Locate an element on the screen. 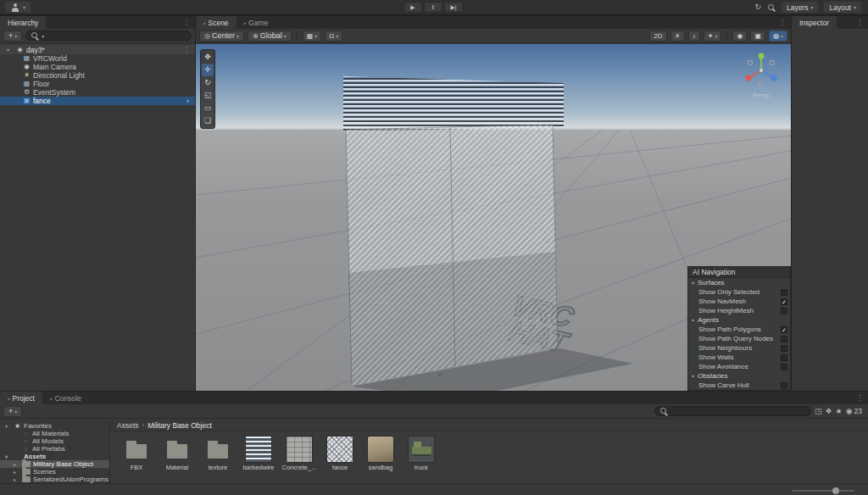  hierarchy-item: fance is located at coordinates (97, 101).